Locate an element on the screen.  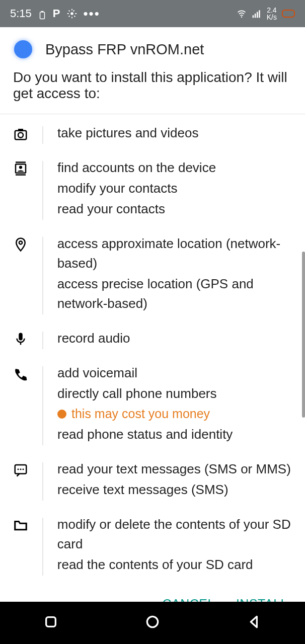
perm-item: record audio is located at coordinates (94, 338).